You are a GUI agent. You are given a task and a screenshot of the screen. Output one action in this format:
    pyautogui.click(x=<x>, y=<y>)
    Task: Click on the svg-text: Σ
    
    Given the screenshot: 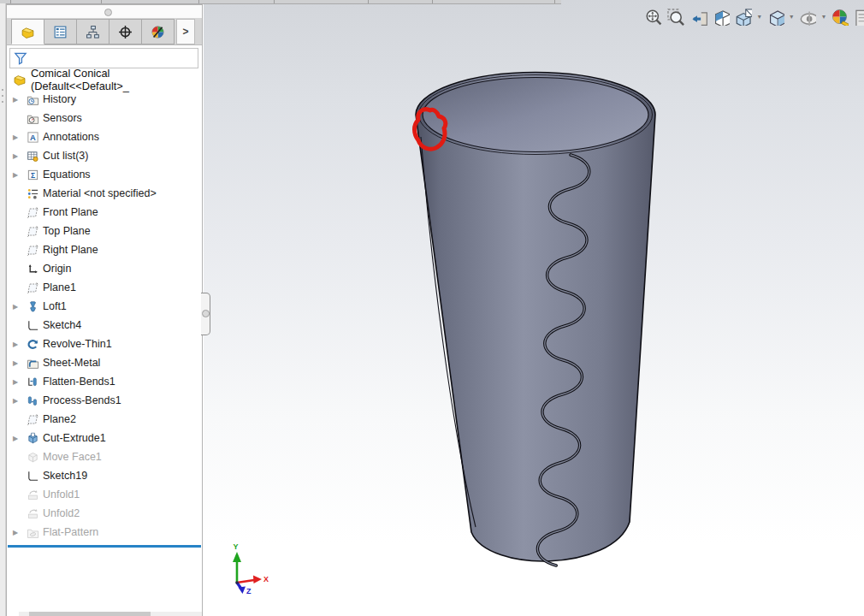 What is the action you would take?
    pyautogui.click(x=33, y=175)
    